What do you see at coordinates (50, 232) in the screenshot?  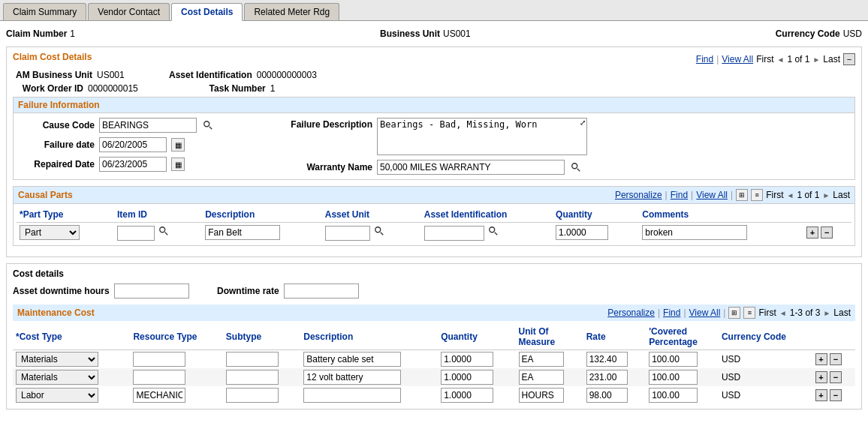 I see `causal-part-type-select: Part` at bounding box center [50, 232].